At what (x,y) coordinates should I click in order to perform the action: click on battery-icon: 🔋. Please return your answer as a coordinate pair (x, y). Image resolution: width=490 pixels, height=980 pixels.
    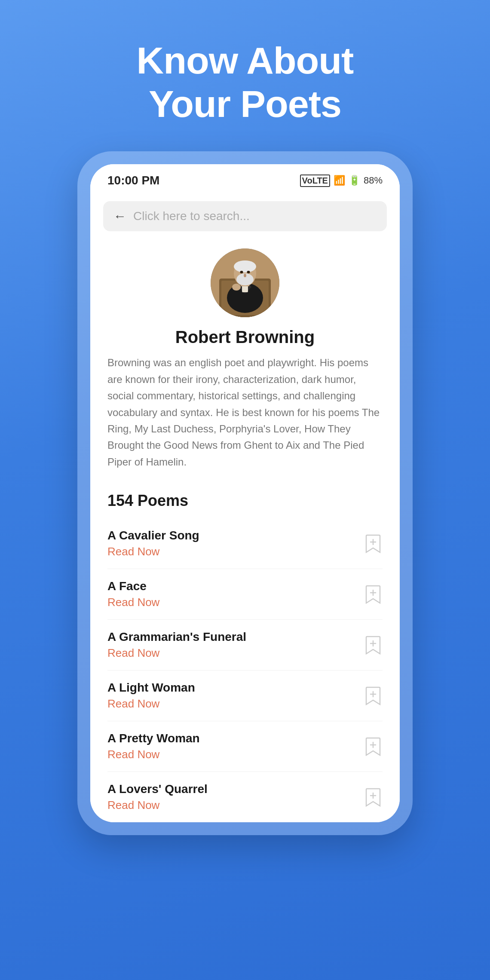
    Looking at the image, I should click on (354, 181).